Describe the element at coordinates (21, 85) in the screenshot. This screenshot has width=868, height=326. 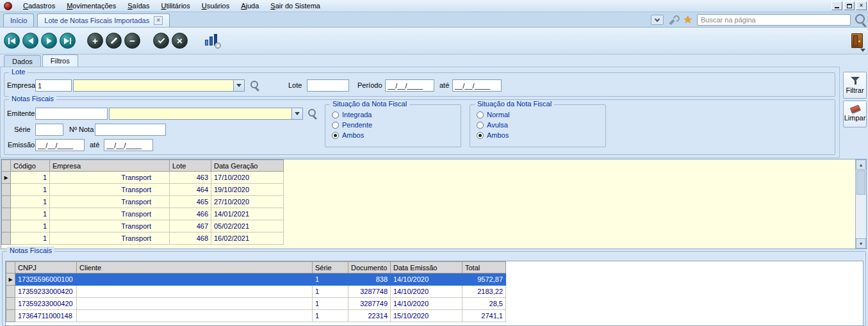
I see `empresa-label: Empresa` at that location.